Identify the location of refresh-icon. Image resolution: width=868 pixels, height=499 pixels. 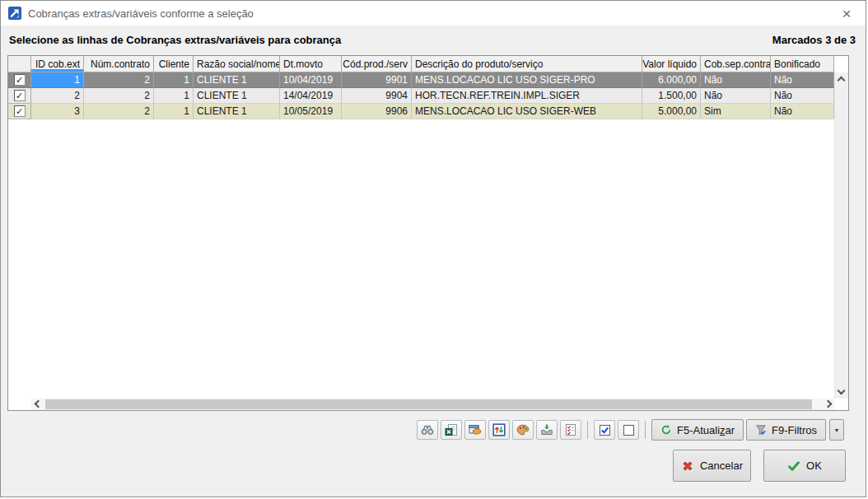
(666, 430).